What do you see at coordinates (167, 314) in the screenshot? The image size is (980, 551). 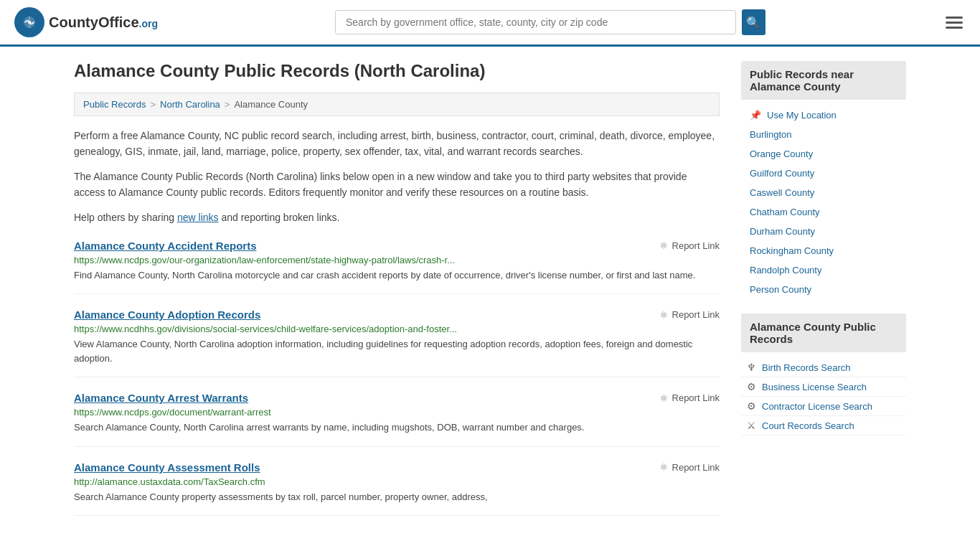 I see `record-title: Alamance County Adoption Records` at bounding box center [167, 314].